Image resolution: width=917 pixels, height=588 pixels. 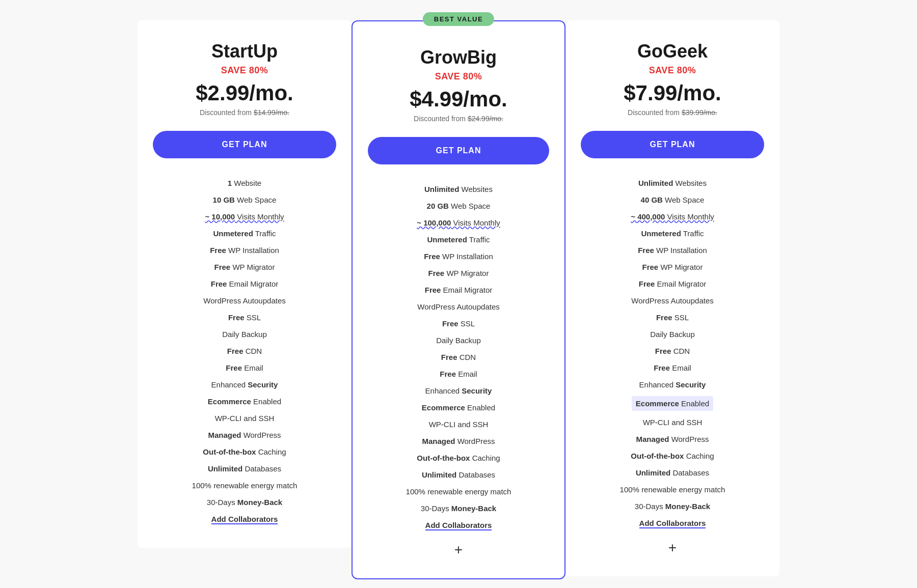 What do you see at coordinates (672, 183) in the screenshot?
I see `feature-item: Unlimited Websites` at bounding box center [672, 183].